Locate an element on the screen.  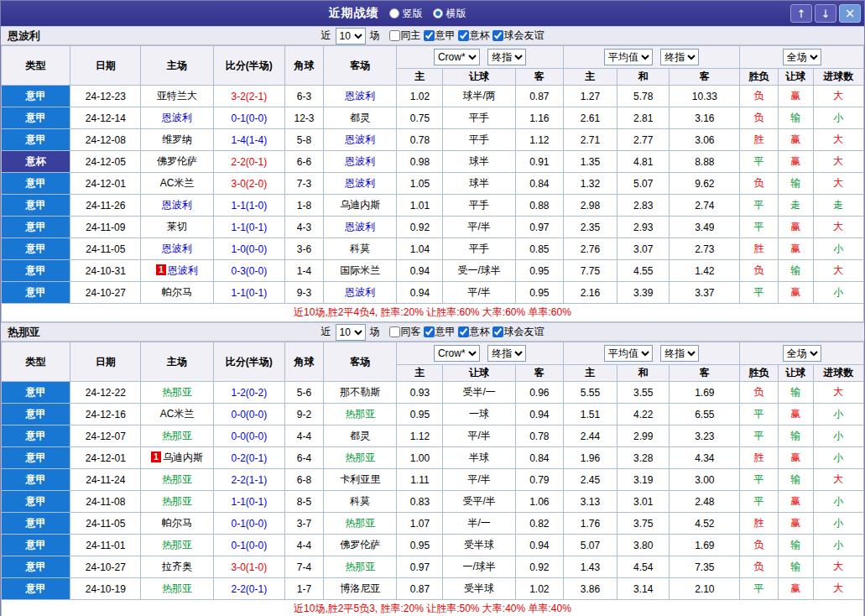
same-side-filter: 同主 is located at coordinates (405, 35).